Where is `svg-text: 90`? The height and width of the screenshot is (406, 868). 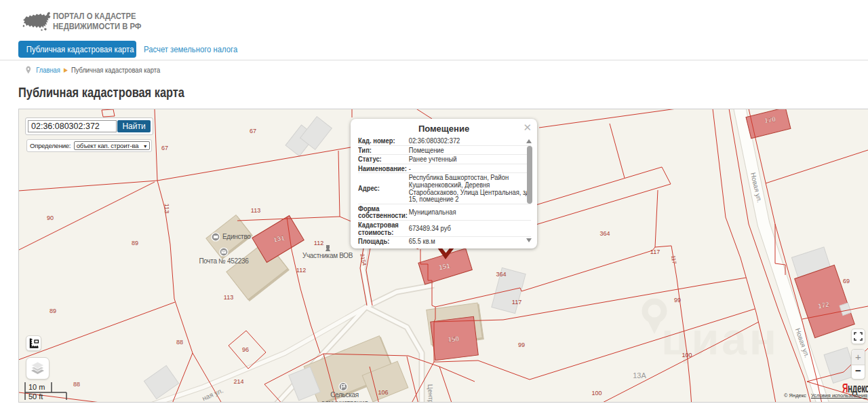 svg-text: 90 is located at coordinates (50, 218).